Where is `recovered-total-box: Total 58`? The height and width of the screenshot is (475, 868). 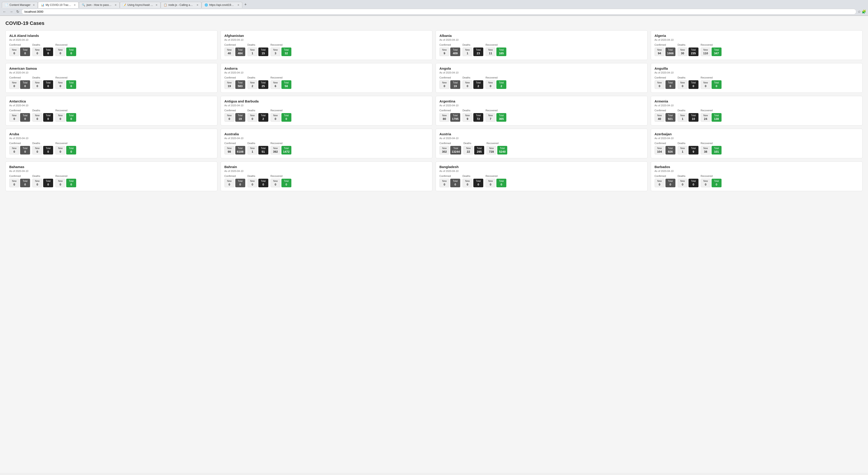 recovered-total-box: Total 58 is located at coordinates (286, 85).